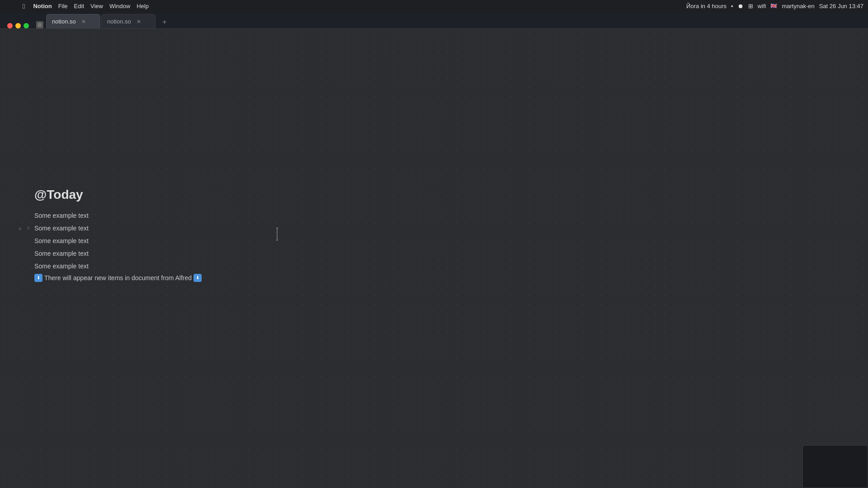  What do you see at coordinates (20, 229) in the screenshot?
I see `block-add-icon: +` at bounding box center [20, 229].